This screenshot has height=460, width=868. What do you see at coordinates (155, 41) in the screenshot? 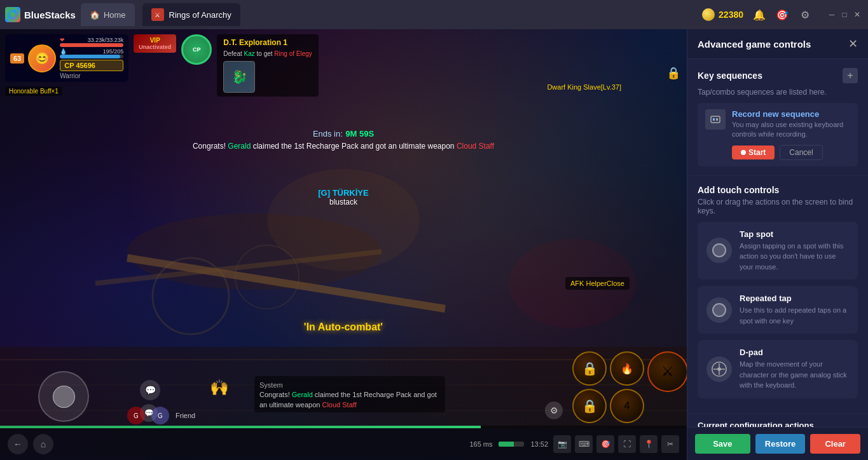
I see `vip-label: VIP` at bounding box center [155, 41].